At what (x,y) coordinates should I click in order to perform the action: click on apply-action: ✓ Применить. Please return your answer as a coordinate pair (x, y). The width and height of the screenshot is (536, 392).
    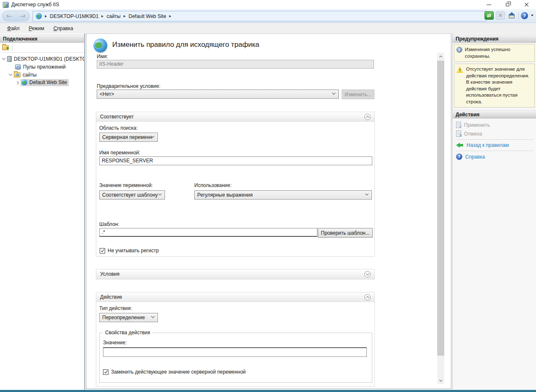
    Looking at the image, I should click on (494, 125).